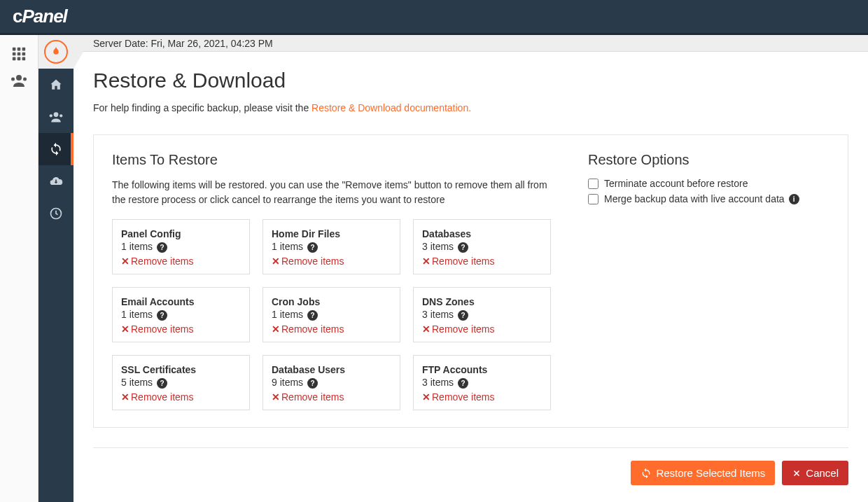 Image resolution: width=868 pixels, height=502 pixels. What do you see at coordinates (434, 18) in the screenshot?
I see `top-bar: cPanel` at bounding box center [434, 18].